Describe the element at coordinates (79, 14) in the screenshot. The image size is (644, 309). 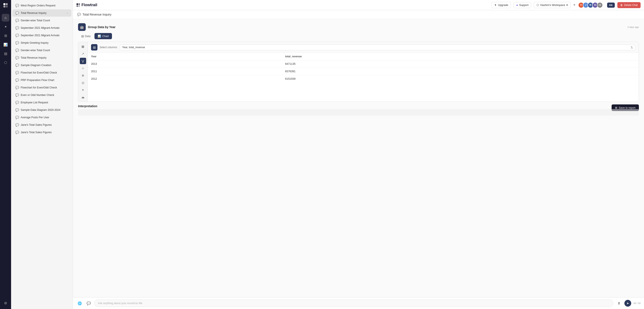
I see `chat-header-icon: 💬` at that location.